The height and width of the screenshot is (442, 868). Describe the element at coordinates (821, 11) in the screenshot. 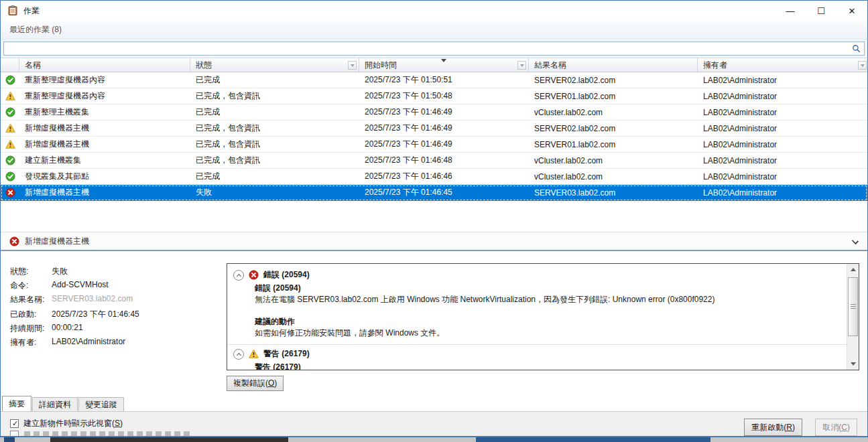

I see `maximize-button: ☐` at that location.